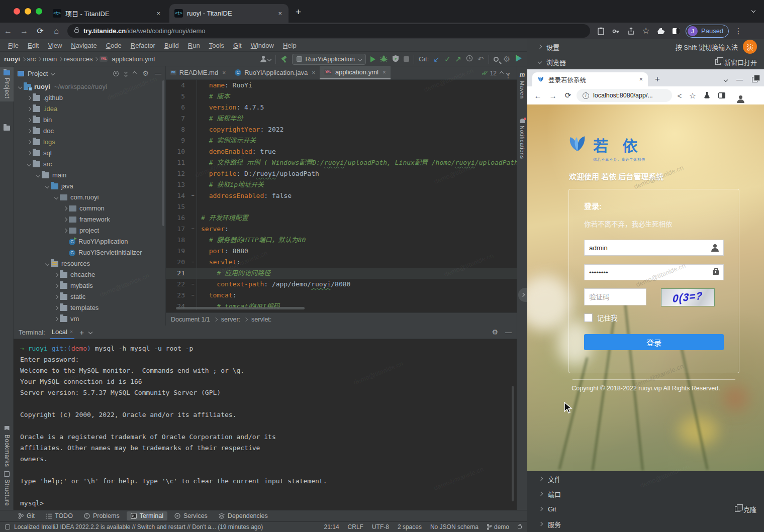  What do you see at coordinates (645, 47) in the screenshot?
I see `settings-section-row: 设置 按 Shift 键切换输入法 演` at bounding box center [645, 47].